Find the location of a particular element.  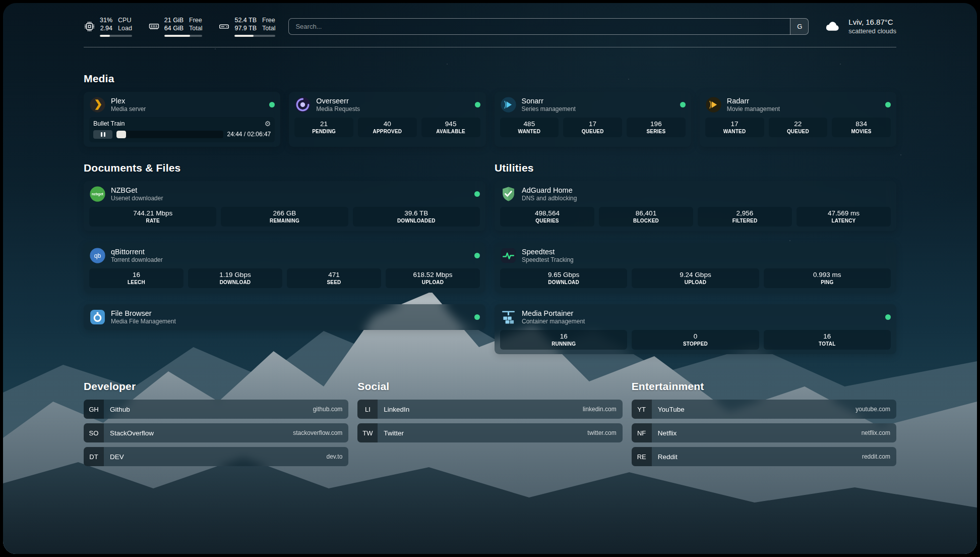

bookmark-github: GH Github github.com is located at coordinates (216, 409).